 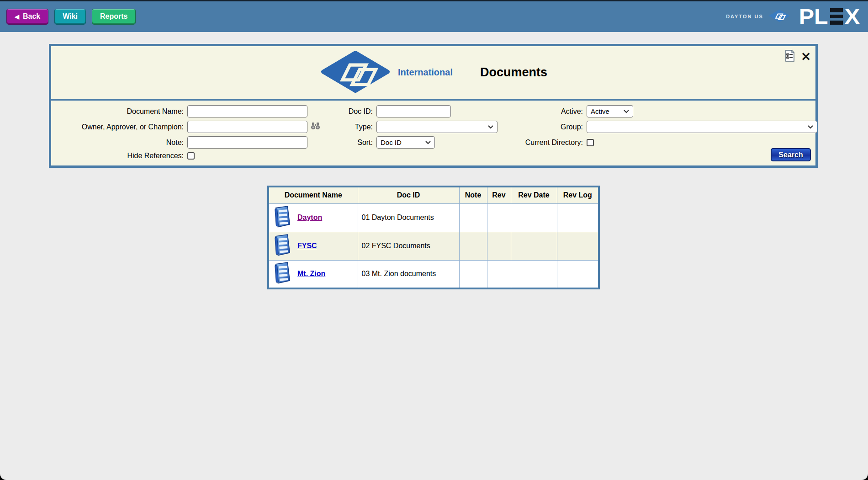 I want to click on current-directory-label: Current Directory:, so click(x=545, y=143).